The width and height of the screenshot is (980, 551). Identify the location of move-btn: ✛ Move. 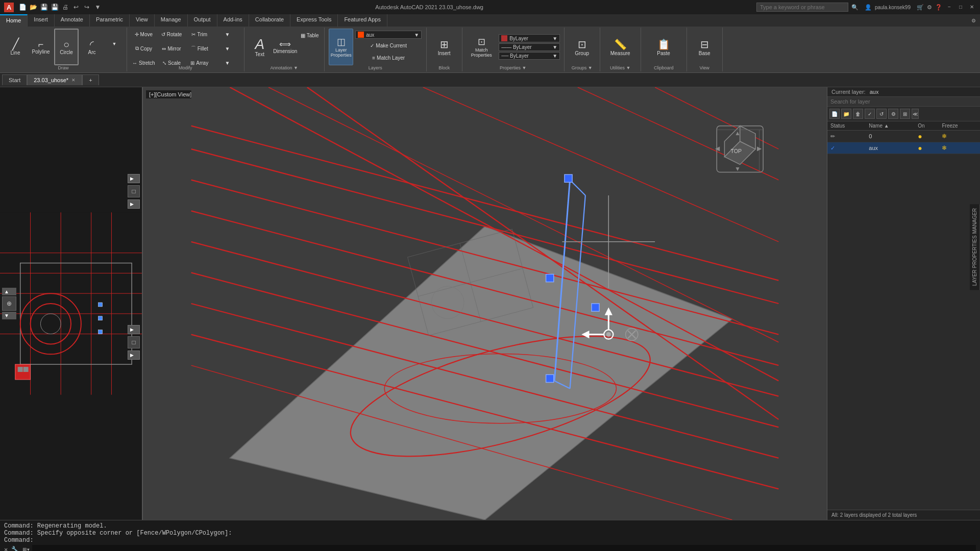
(144, 34).